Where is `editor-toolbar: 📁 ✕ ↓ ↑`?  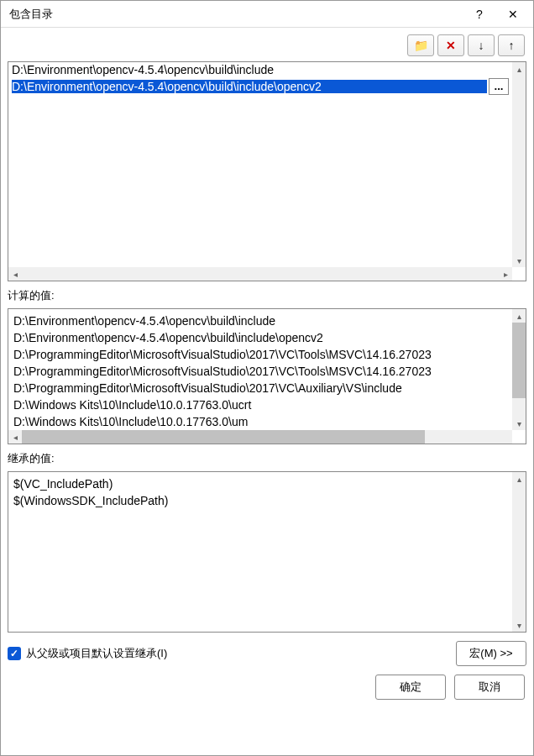 editor-toolbar: 📁 ✕ ↓ ↑ is located at coordinates (267, 45).